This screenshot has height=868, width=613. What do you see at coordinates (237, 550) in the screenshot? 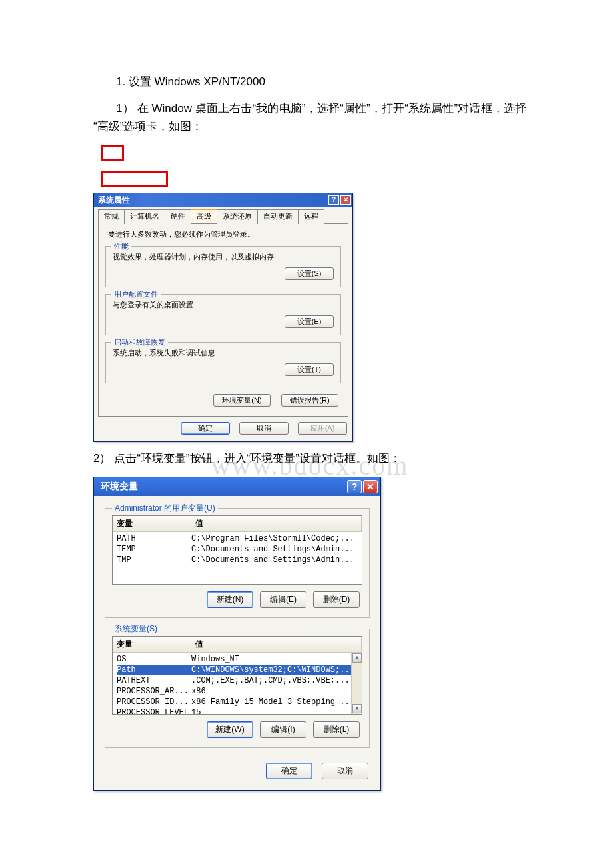
I see `list-user-vars: 变量 值 PATHC:\Program Files\StormII\Codec;…` at bounding box center [237, 550].